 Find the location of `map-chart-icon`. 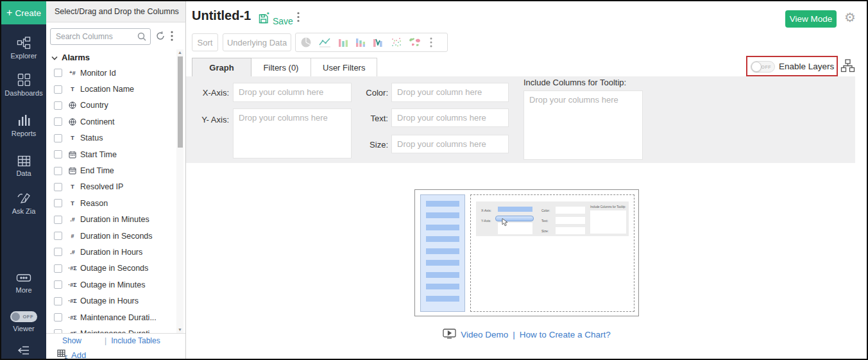

map-chart-icon is located at coordinates (414, 42).